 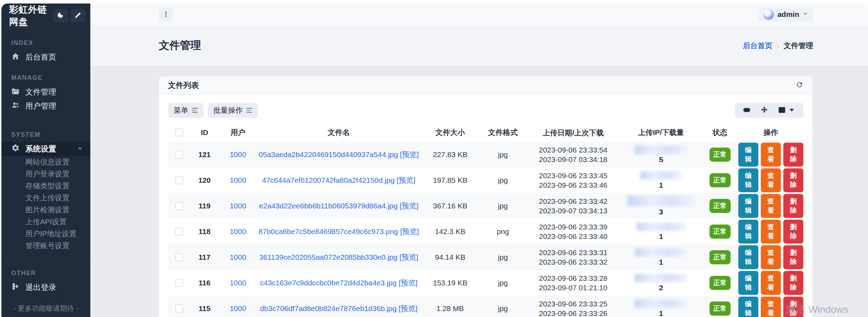 What do you see at coordinates (328, 180) in the screenshot?
I see `filename-link: 47c644a7ef61200742fa80a2f42150d.jpg` at bounding box center [328, 180].